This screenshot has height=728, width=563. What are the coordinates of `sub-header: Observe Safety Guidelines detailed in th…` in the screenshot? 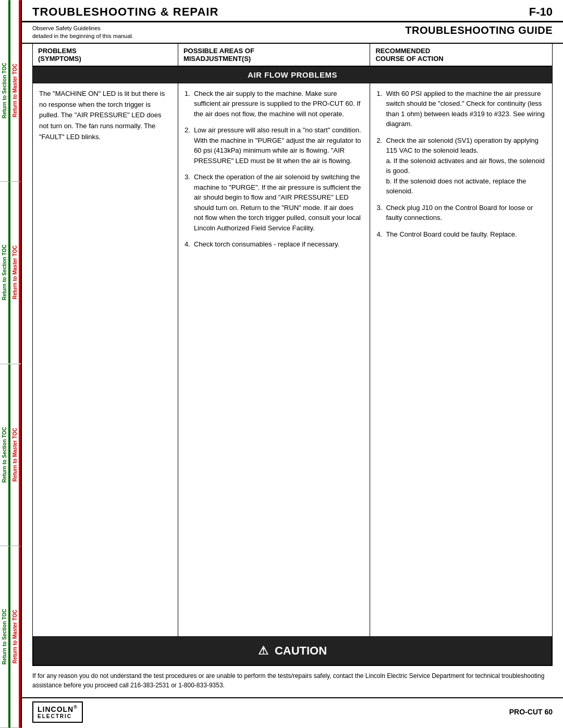 It's located at (292, 33).